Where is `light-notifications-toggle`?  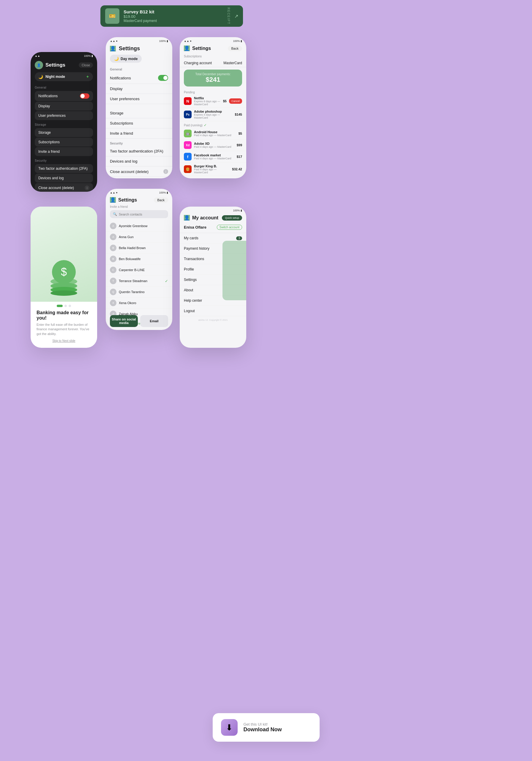 light-notifications-toggle is located at coordinates (163, 78).